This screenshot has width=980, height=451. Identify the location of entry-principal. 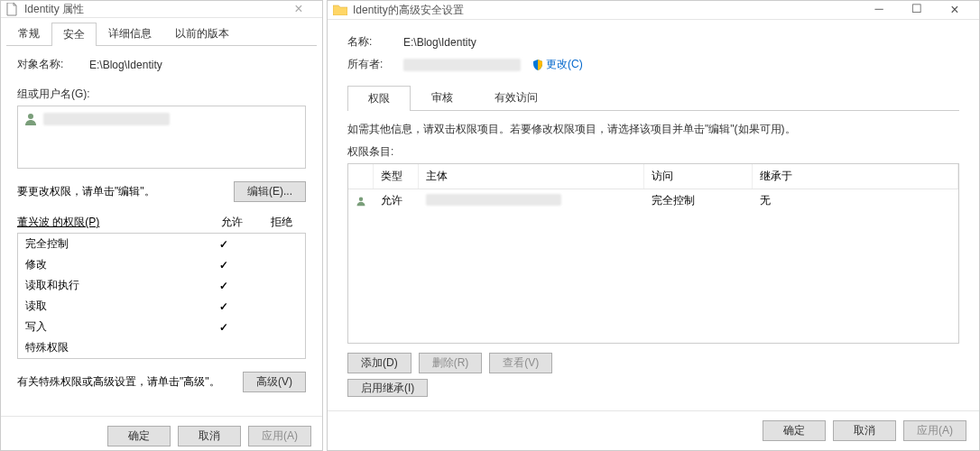
(532, 201).